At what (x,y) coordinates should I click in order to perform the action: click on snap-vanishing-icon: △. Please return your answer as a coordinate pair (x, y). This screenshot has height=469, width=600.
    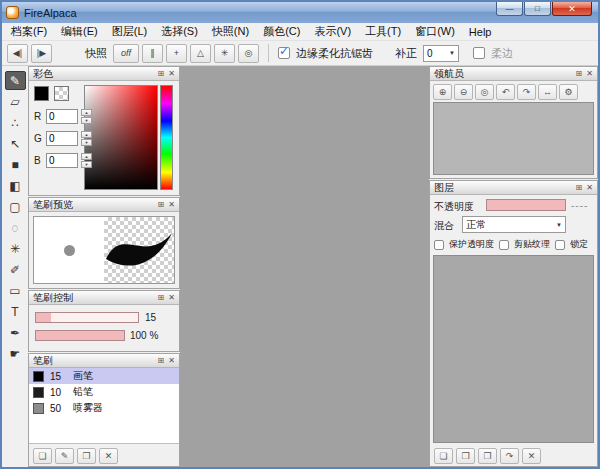
    Looking at the image, I should click on (200, 54).